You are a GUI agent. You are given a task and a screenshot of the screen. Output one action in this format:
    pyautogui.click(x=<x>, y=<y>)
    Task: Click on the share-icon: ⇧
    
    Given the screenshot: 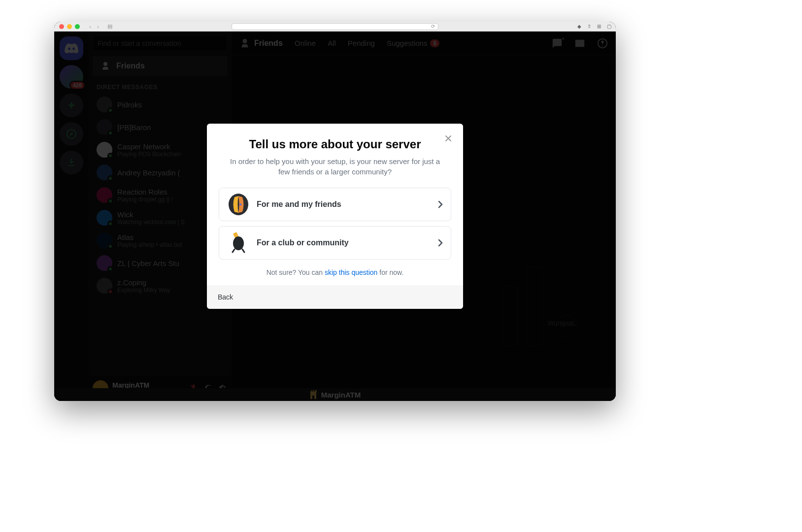 What is the action you would take?
    pyautogui.click(x=589, y=27)
    